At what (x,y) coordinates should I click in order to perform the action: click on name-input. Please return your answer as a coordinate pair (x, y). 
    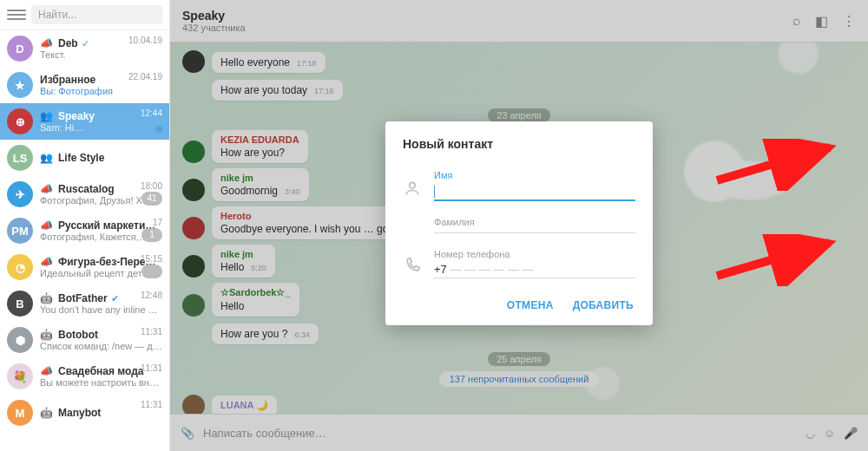
    Looking at the image, I should click on (535, 192).